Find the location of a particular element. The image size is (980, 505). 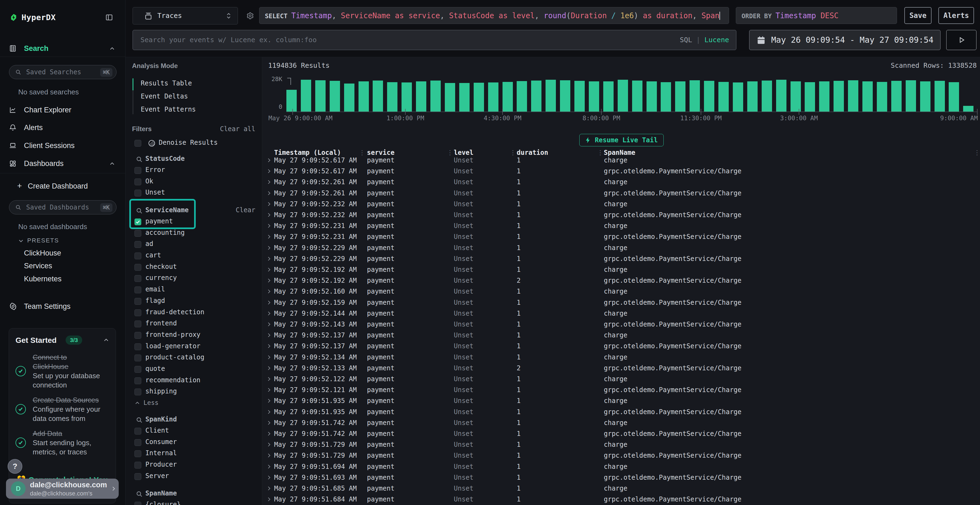

table-row: May 27 9:09:51.693 AMpaymentUnset1grpc.o… is located at coordinates (621, 478).